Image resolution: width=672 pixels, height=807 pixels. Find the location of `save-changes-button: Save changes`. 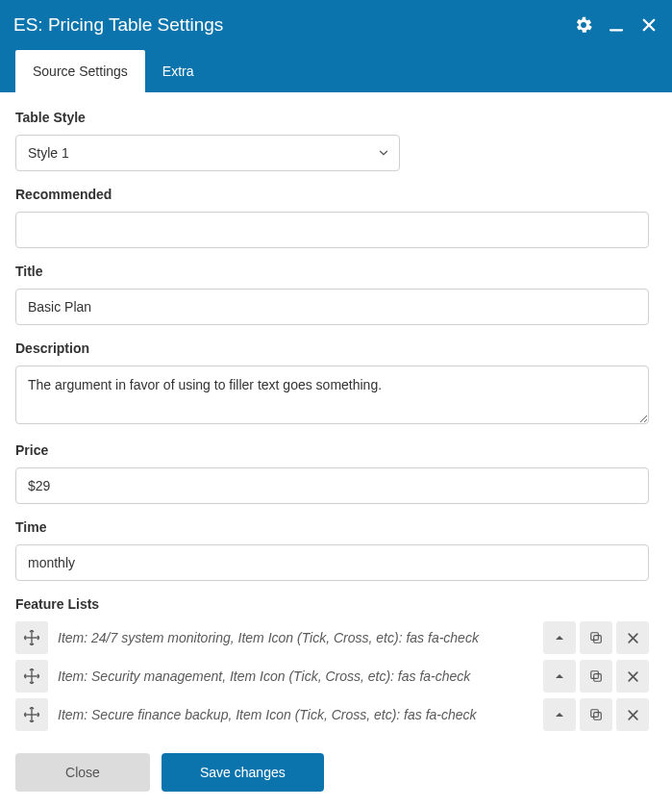

save-changes-button: Save changes is located at coordinates (242, 772).